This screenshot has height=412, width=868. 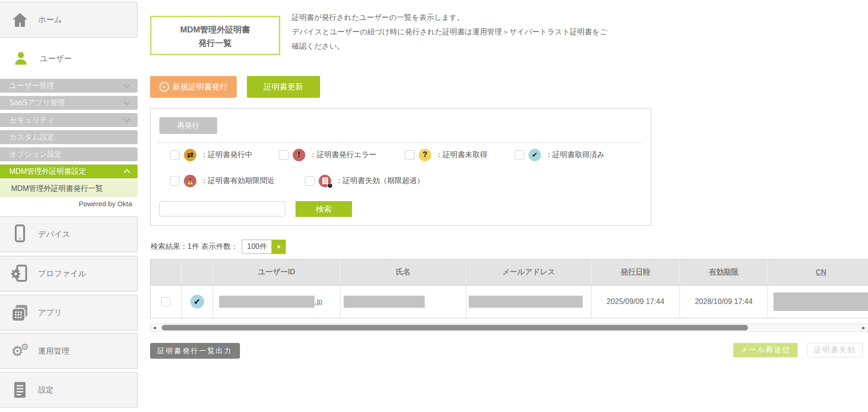 What do you see at coordinates (472, 32) in the screenshot?
I see `page-description: 証明書が発行されたユーザーの一覧を表示します。 デバイスとユーザーの紐づけ時に発…` at bounding box center [472, 32].